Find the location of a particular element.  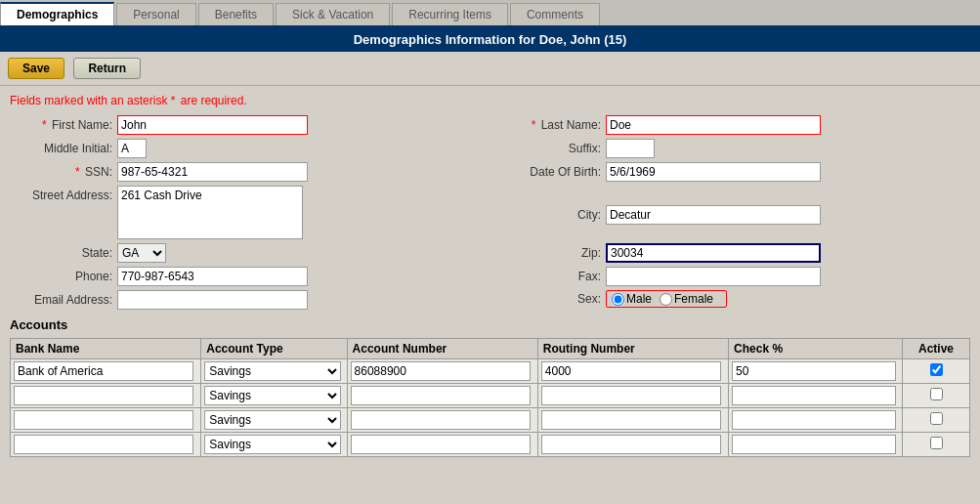

state-label: State: is located at coordinates (64, 253).